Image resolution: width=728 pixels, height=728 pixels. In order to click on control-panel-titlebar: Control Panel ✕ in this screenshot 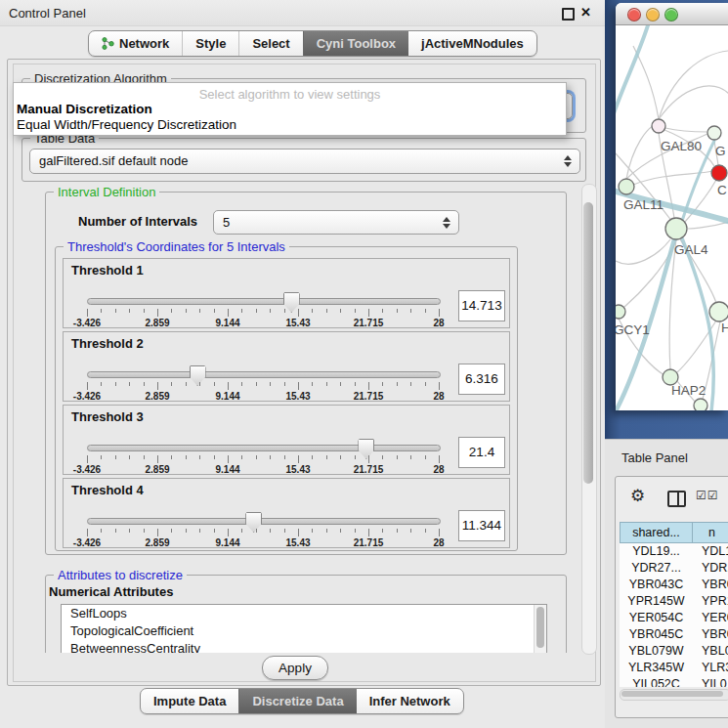, I will do `click(303, 14)`.